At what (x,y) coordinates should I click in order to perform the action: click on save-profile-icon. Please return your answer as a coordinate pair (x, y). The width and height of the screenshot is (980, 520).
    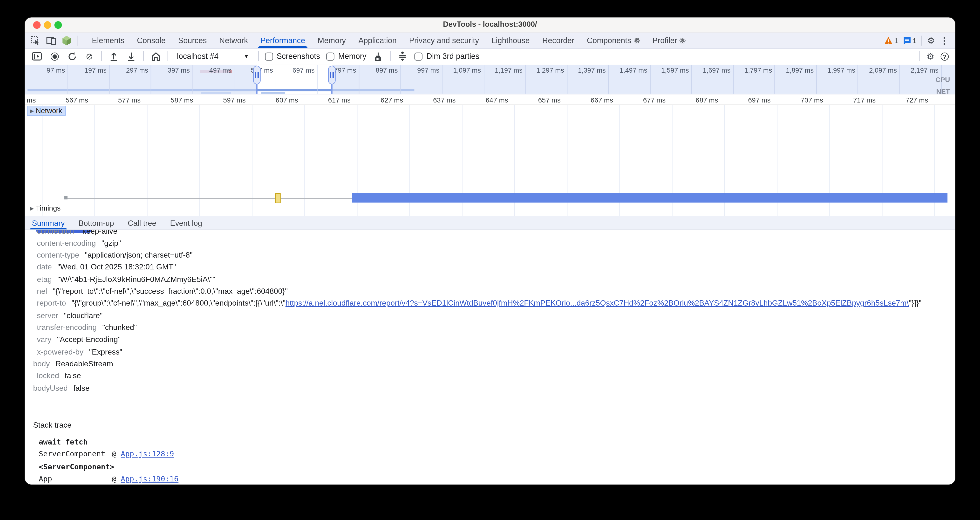
    Looking at the image, I should click on (131, 56).